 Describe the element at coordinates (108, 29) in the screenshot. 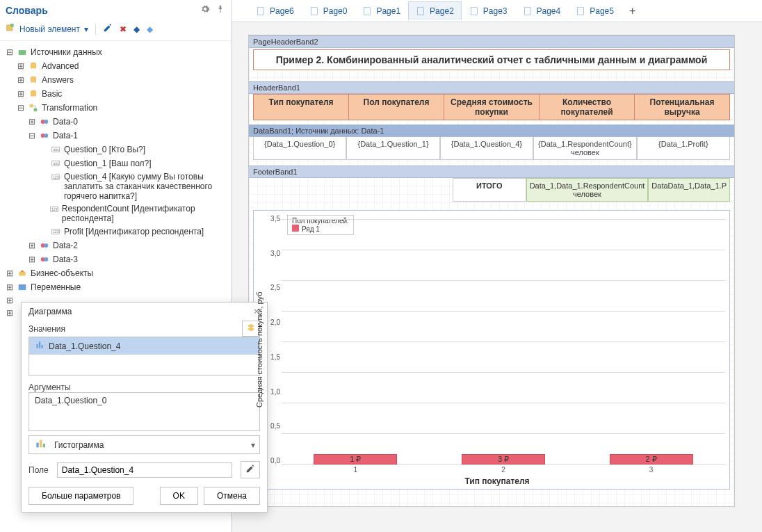

I see `edit-icon` at that location.